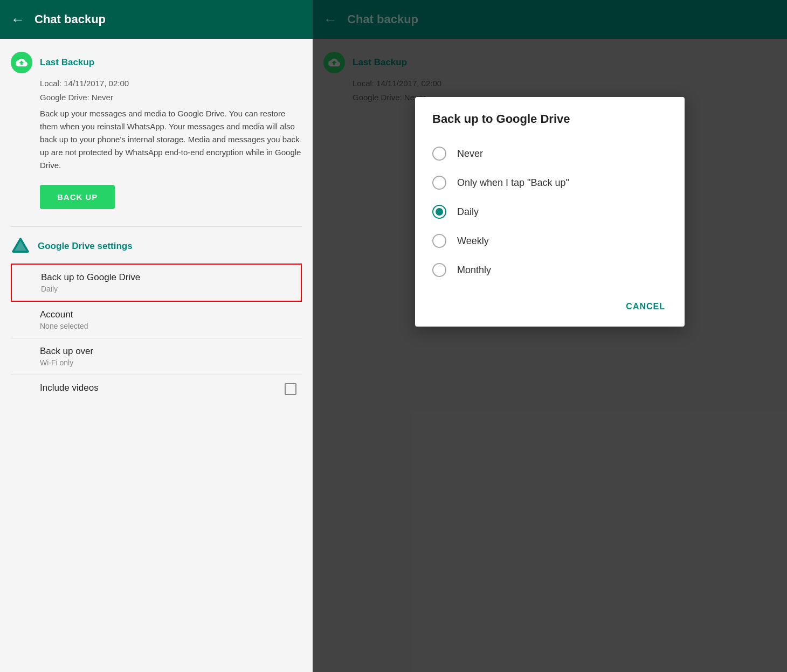 The width and height of the screenshot is (787, 672). I want to click on option-on-tap-label: Only when I tap "Back up", so click(513, 183).